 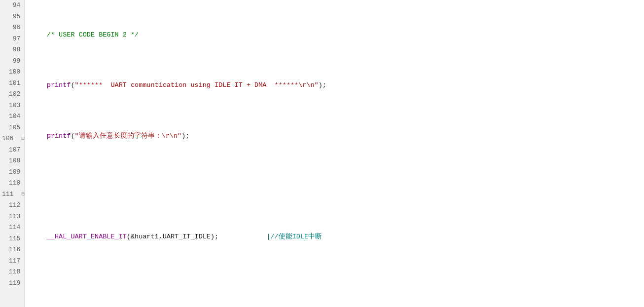 I want to click on line-num-116: 116, so click(x=11, y=250).